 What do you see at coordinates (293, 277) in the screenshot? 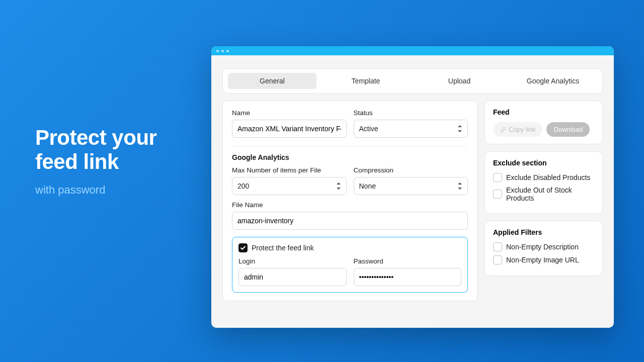
I see `login-input` at bounding box center [293, 277].